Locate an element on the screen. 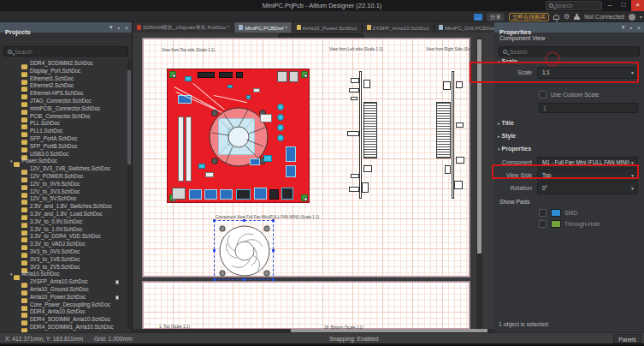 Image resolution: width=644 pixels, height=346 pixels. comment-icon: … is located at coordinates (478, 17).